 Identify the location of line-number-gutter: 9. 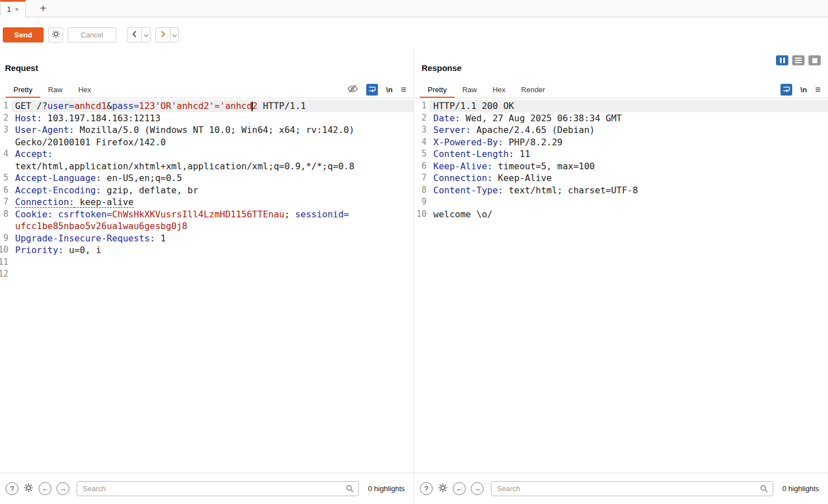
(422, 202).